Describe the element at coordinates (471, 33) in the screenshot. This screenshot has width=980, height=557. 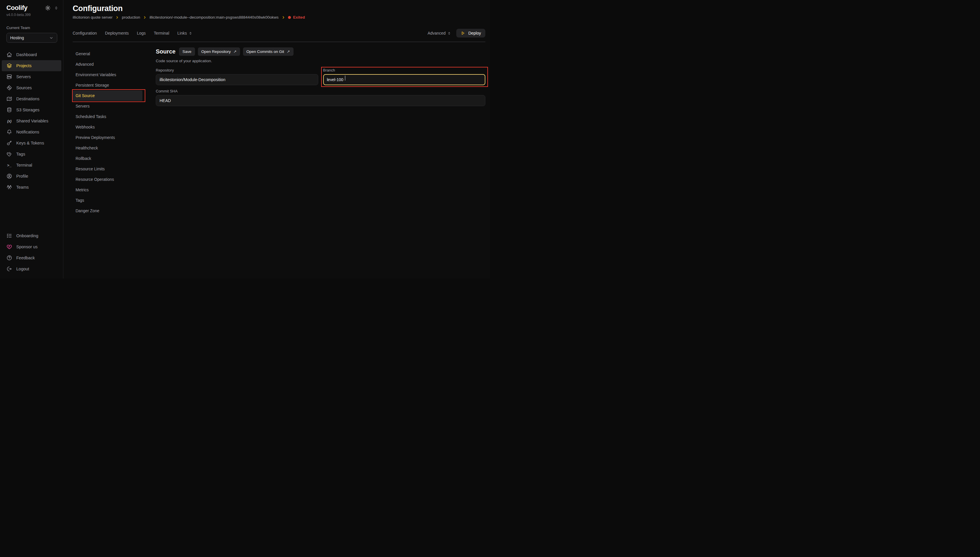
I see `deploy-button: Deploy` at that location.